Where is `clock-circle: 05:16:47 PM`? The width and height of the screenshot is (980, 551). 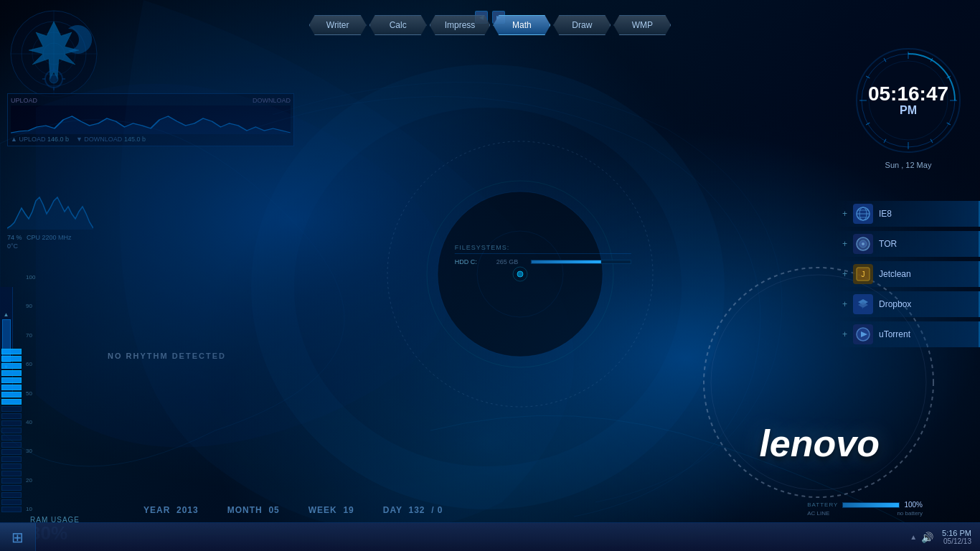
clock-circle: 05:16:47 PM is located at coordinates (908, 100).